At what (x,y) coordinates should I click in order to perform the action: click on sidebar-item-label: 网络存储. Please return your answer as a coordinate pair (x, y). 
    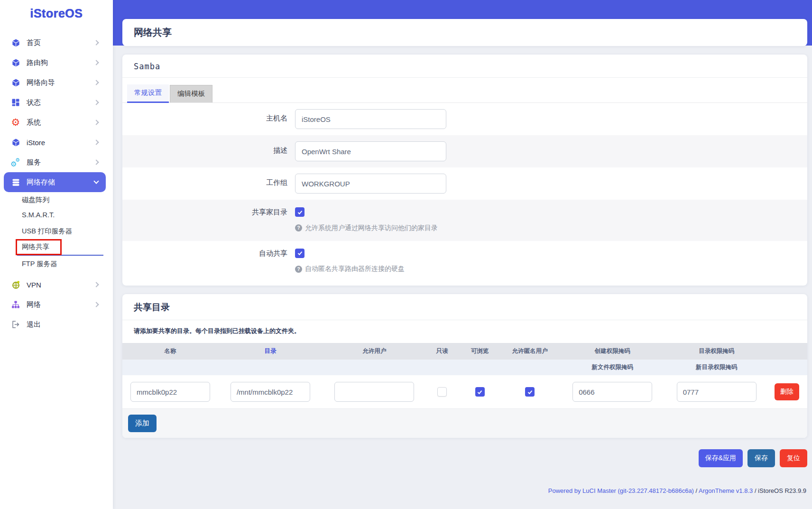
    Looking at the image, I should click on (61, 182).